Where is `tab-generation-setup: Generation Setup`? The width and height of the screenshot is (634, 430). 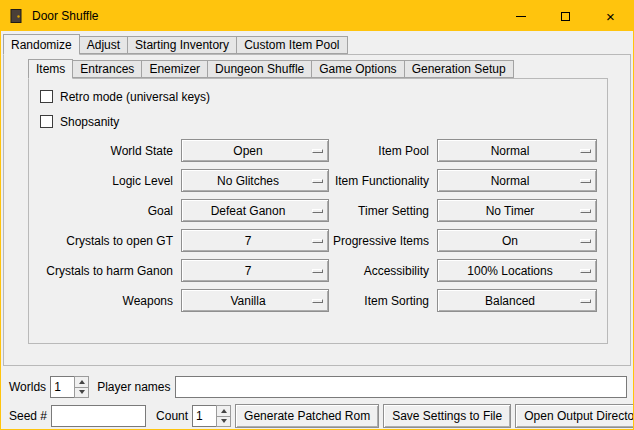 tab-generation-setup: Generation Setup is located at coordinates (459, 69).